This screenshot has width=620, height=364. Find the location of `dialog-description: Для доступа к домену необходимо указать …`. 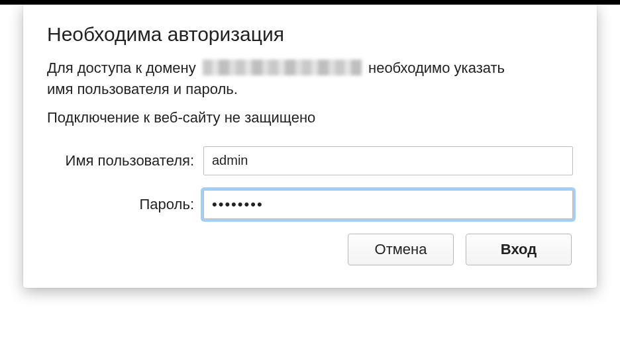

dialog-description: Для доступа к домену необходимо указать … is located at coordinates (310, 79).